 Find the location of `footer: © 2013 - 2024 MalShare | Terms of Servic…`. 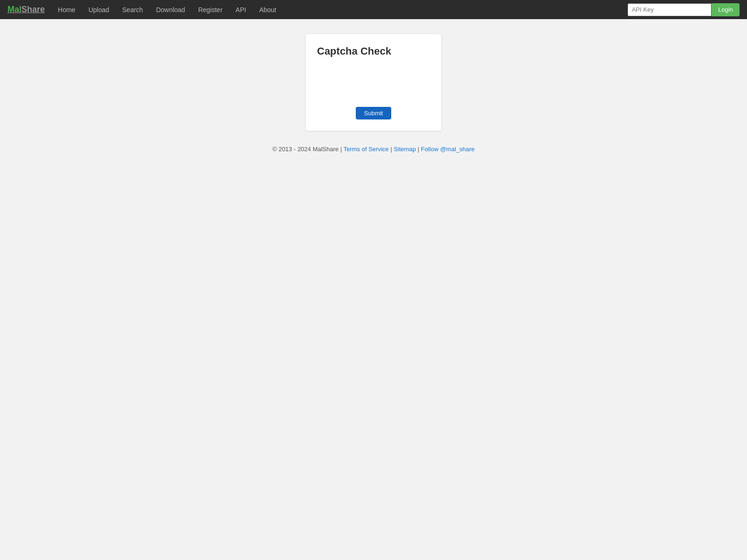

footer: © 2013 - 2024 MalShare | Terms of Servic… is located at coordinates (374, 149).